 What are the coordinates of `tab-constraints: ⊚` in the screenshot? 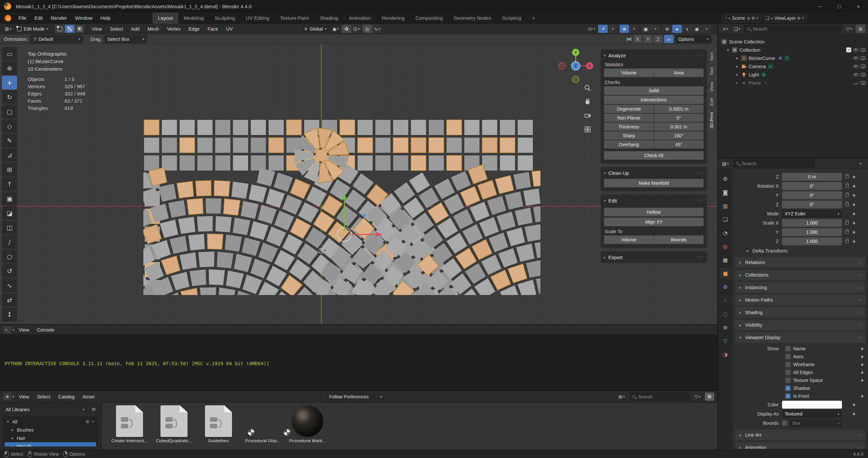 It's located at (725, 327).